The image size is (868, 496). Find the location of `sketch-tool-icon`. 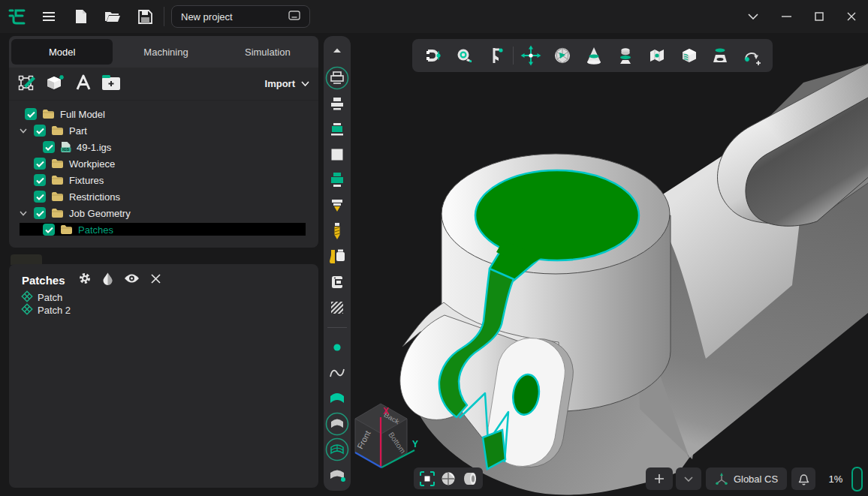

sketch-tool-icon is located at coordinates (27, 84).